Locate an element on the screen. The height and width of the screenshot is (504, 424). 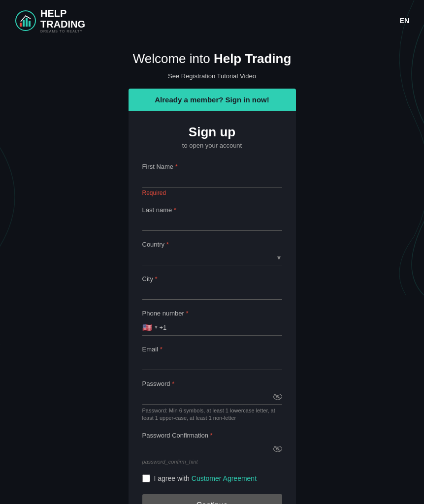
phone-flag: 🇺🇸 is located at coordinates (147, 328).